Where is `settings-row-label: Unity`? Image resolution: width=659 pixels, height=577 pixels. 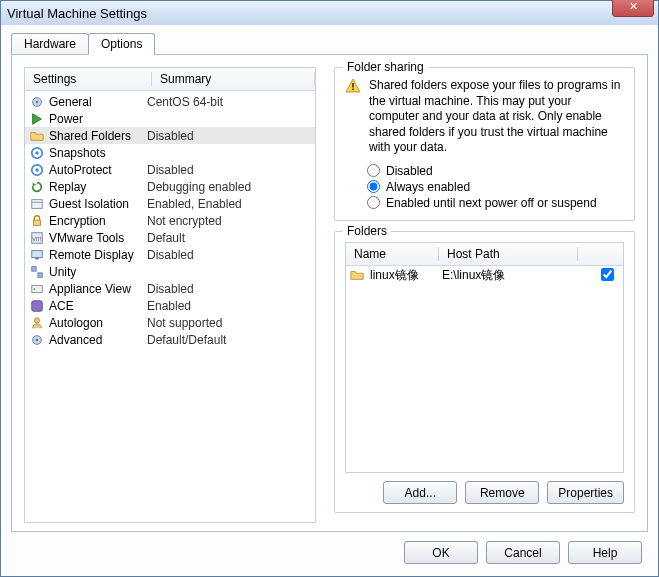
settings-row-label: Unity is located at coordinates (98, 272).